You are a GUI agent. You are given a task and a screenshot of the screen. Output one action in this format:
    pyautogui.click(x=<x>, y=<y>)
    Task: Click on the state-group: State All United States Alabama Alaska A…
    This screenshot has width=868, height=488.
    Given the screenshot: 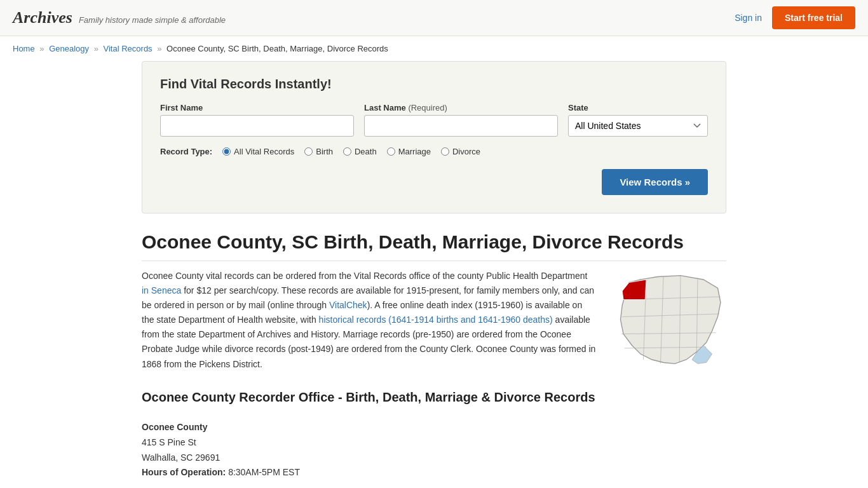 What is the action you would take?
    pyautogui.click(x=638, y=119)
    